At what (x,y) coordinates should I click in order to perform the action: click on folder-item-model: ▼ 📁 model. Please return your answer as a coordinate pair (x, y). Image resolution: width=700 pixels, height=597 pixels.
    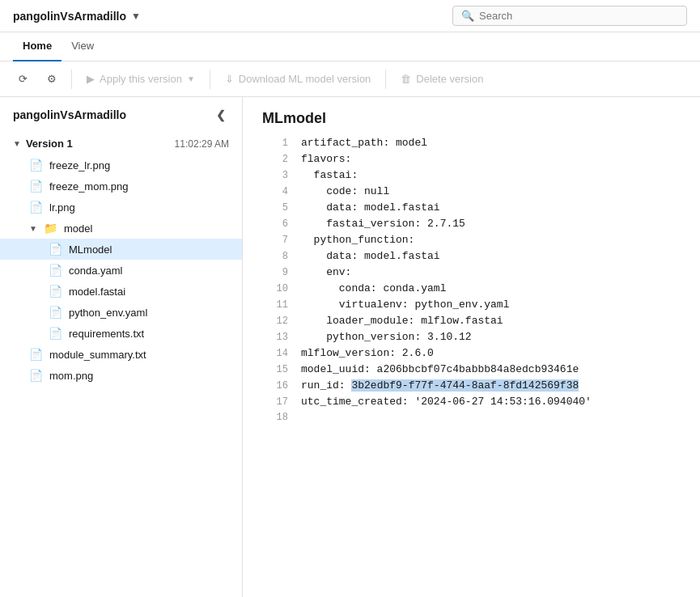
    Looking at the image, I should click on (121, 228).